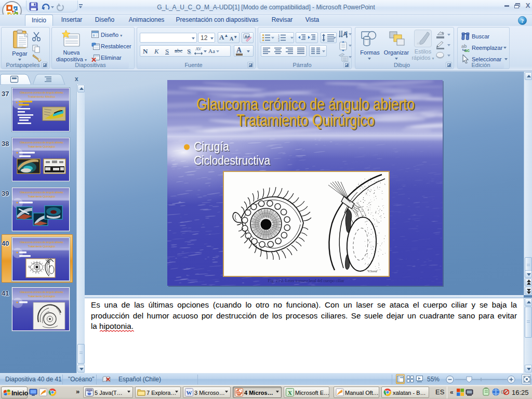  I want to click on svg-text: x, so click(77, 79).